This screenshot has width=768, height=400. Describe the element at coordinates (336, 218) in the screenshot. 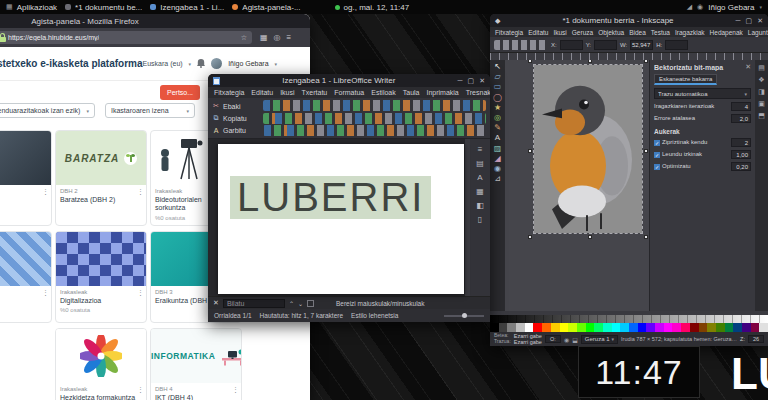

I see `writer-document-area: LUBERRI` at that location.